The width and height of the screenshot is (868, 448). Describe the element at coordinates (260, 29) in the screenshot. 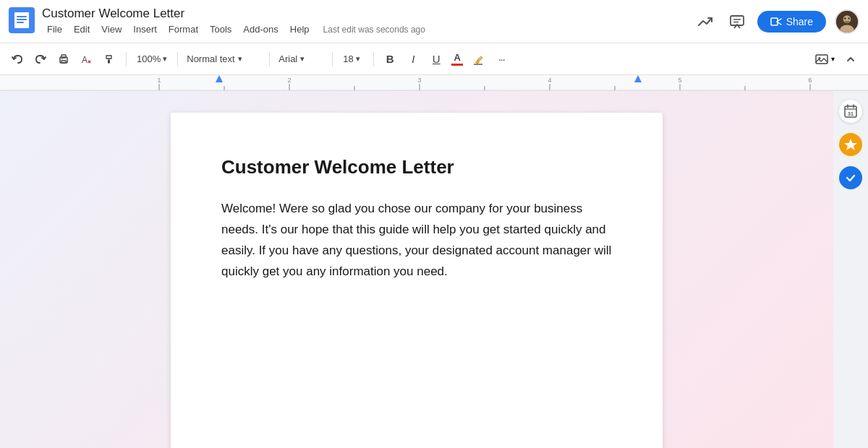

I see `menu-addons: Add-ons` at that location.